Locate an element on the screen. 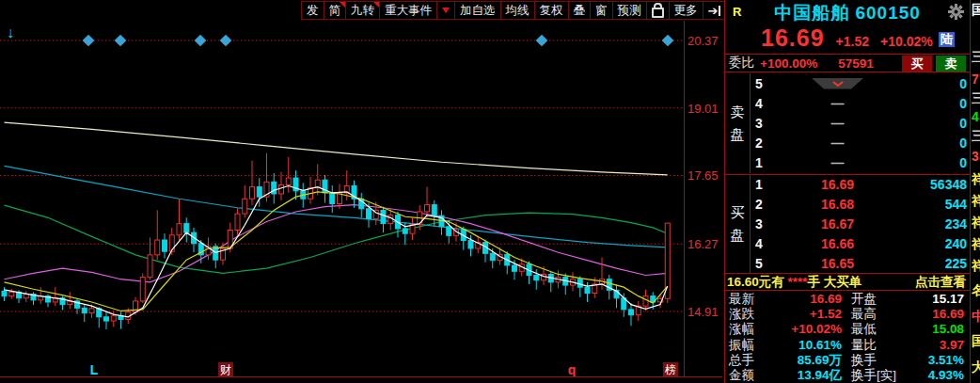 This screenshot has width=980, height=383. toolbar-tb-adjust: 复权 is located at coordinates (551, 10).